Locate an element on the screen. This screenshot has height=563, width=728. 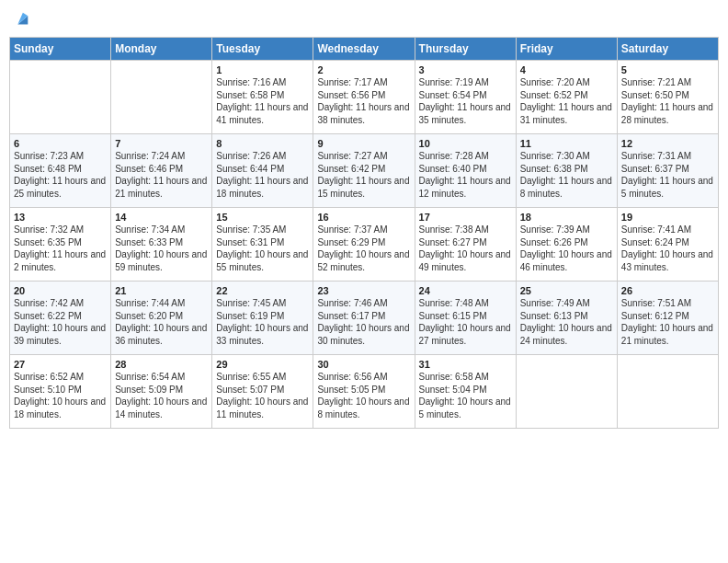
calendar-cell: 30Sunrise: 6:56 AM Sunset: 5:05 PM Dayli… is located at coordinates (364, 392).